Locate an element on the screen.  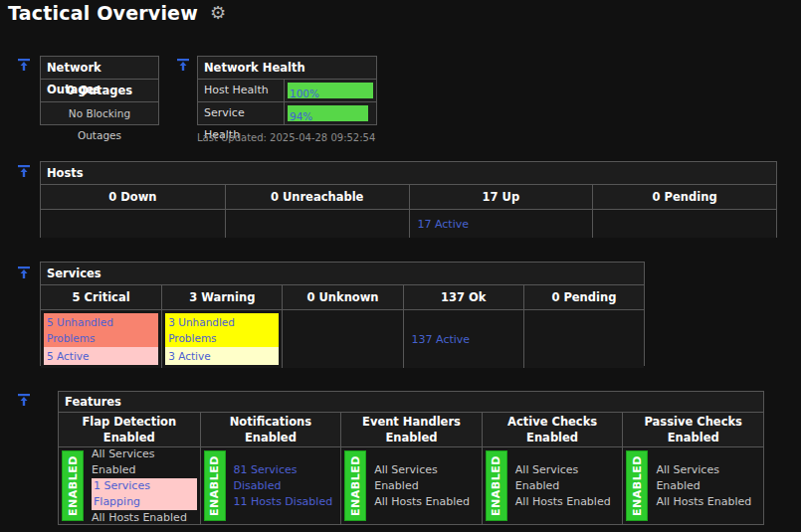
services-header-unknown: 0 Unknown is located at coordinates (342, 297).